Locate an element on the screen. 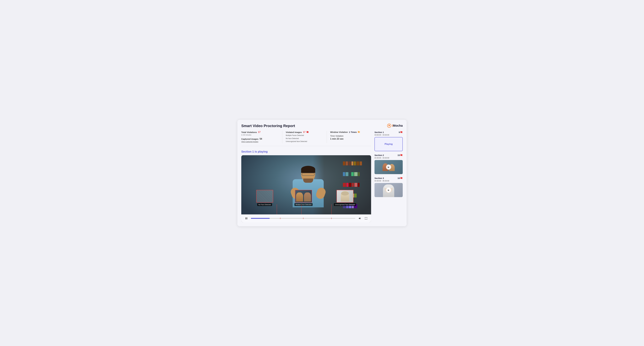 This screenshot has width=644, height=346. progress-bar-track is located at coordinates (303, 218).